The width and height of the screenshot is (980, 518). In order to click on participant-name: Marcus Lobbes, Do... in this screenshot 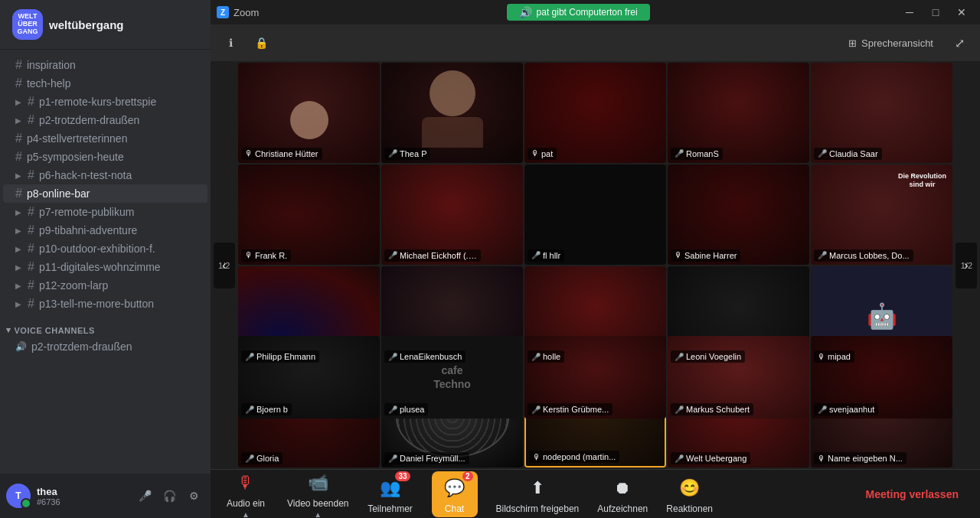, I will do `click(870, 256)`.